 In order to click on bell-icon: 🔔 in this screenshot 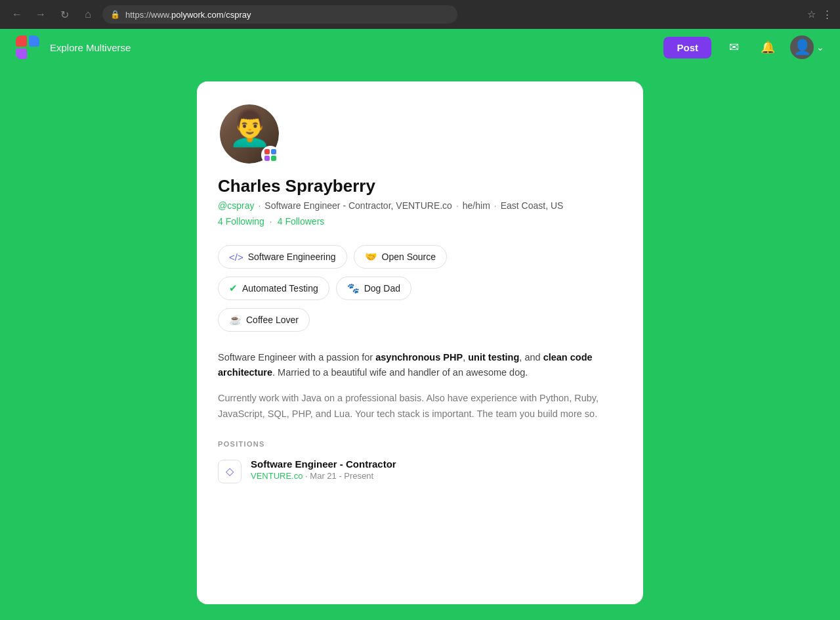, I will do `click(768, 47)`.